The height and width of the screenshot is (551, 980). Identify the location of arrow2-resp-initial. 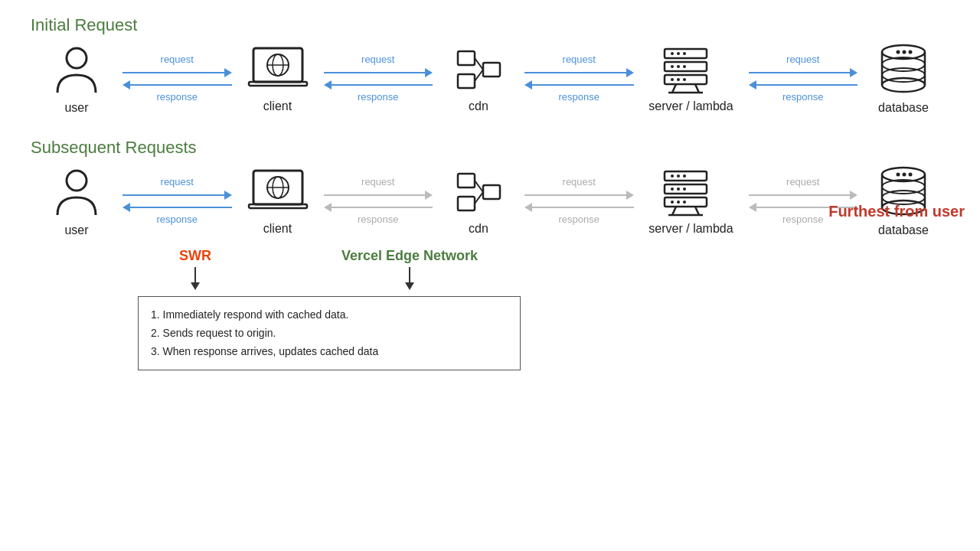
(378, 85).